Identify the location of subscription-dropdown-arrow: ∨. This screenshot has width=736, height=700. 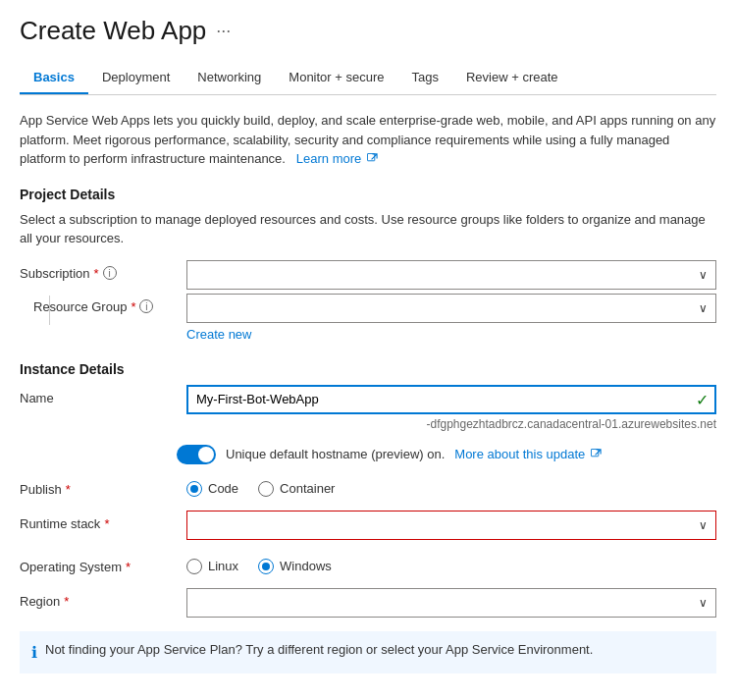
(703, 275).